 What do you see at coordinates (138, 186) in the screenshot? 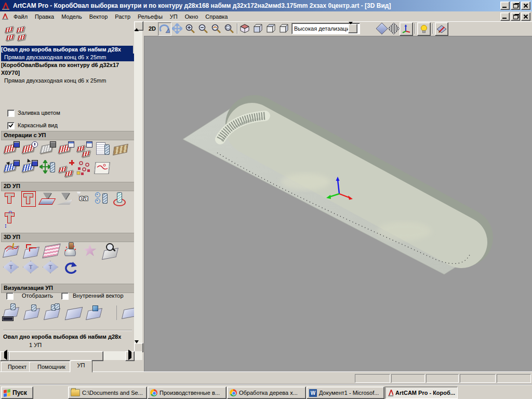
I see `panel-vertical-scrollbar` at bounding box center [138, 186].